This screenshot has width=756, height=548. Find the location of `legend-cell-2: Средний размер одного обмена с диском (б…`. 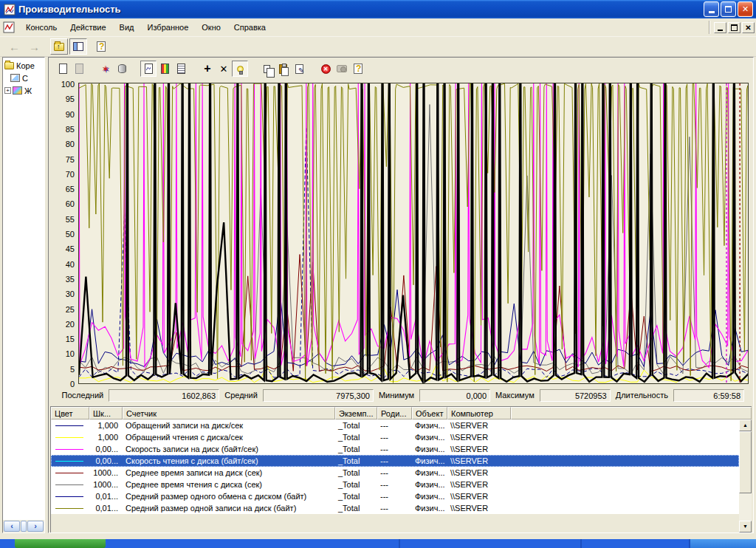

legend-cell-2: Средний размер одного обмена с диском (б… is located at coordinates (229, 496).